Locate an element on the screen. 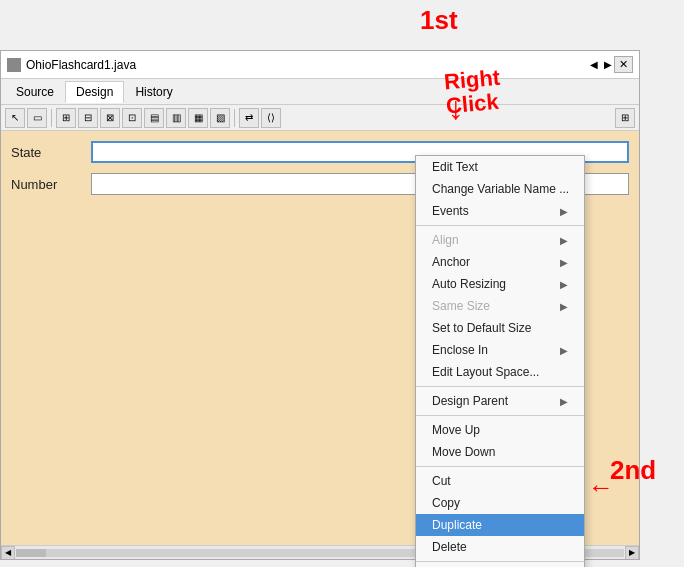  cursor-tool-btn: ↖ is located at coordinates (15, 118).